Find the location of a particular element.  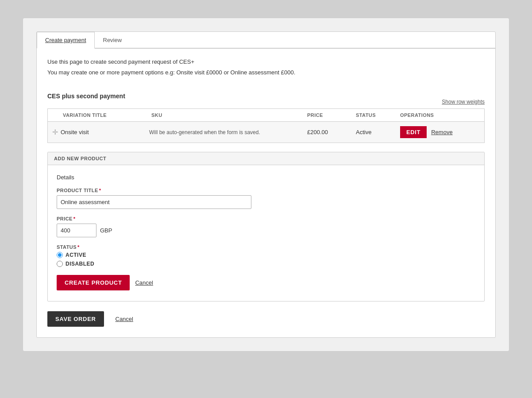

radio-active-label: ACTIVE is located at coordinates (76, 255).